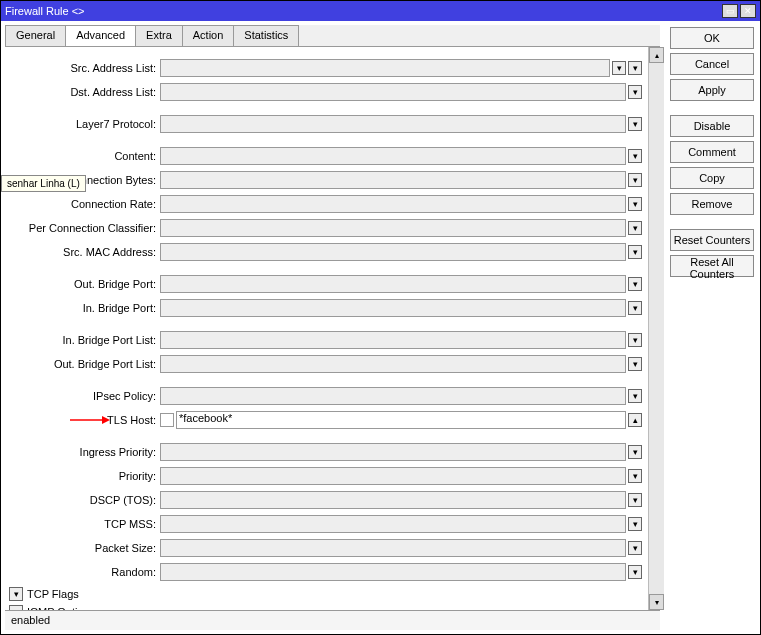 The width and height of the screenshot is (761, 635). I want to click on tab-statistics: Statistics, so click(266, 36).